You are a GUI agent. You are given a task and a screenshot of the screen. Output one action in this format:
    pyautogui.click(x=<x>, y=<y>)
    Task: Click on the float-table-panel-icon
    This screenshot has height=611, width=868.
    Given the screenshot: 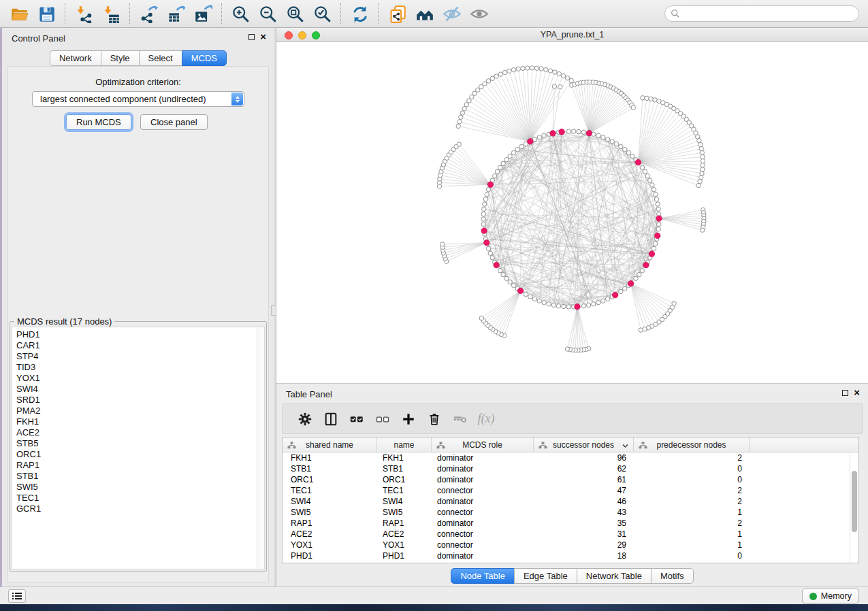 What is the action you would take?
    pyautogui.click(x=846, y=393)
    